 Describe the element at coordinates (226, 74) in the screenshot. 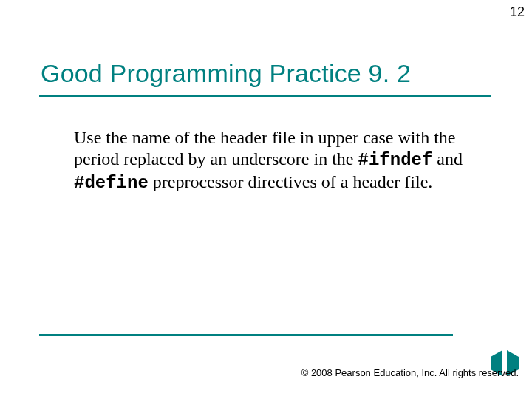

I see `slide-title: Good Programming Practice 9. 2` at that location.